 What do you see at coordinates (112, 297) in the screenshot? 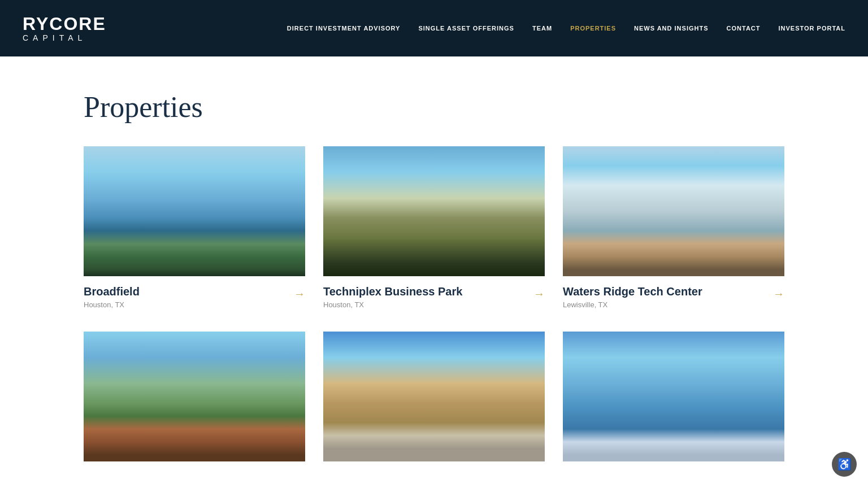
I see `property-text-broadfield: Broadfield Houston, TX` at bounding box center [112, 297].